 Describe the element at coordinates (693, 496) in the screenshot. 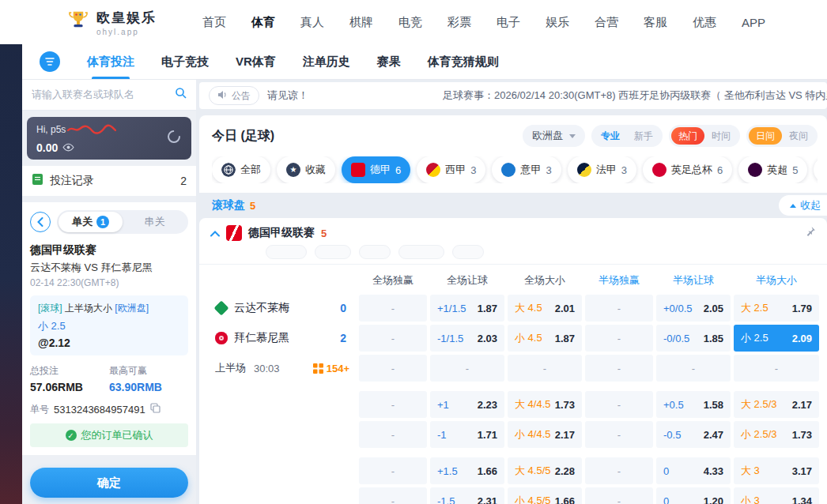

I see `odds-cell: 01.20` at that location.